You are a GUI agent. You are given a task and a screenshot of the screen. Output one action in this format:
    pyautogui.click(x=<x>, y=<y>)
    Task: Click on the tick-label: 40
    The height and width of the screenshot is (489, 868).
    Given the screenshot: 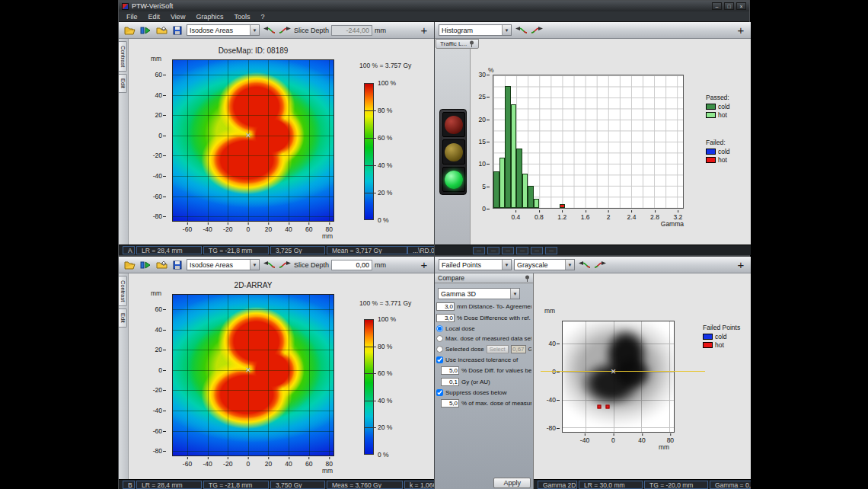 What is the action you would take?
    pyautogui.click(x=158, y=95)
    